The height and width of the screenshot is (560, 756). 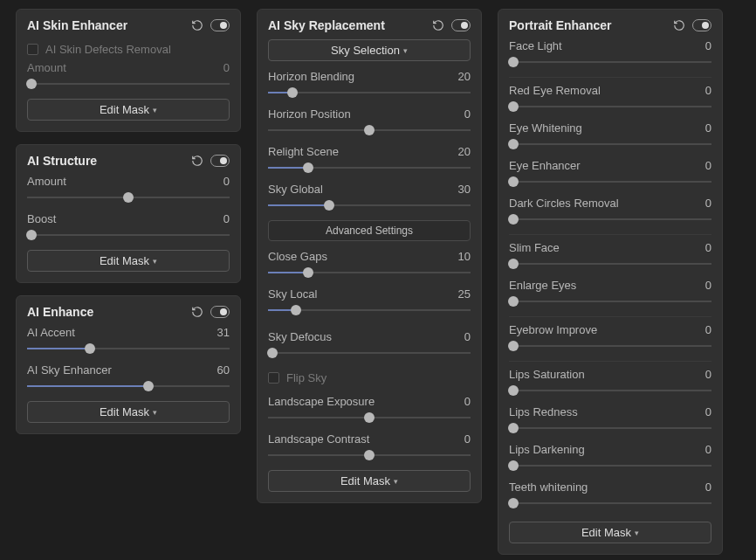 I want to click on slider-label: AI Sky Enhancer, so click(x=70, y=370).